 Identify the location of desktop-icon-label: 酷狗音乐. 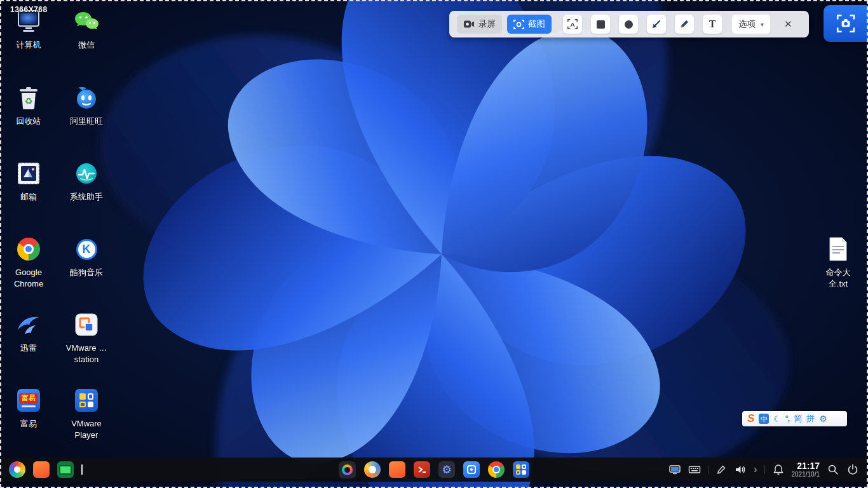
(86, 273).